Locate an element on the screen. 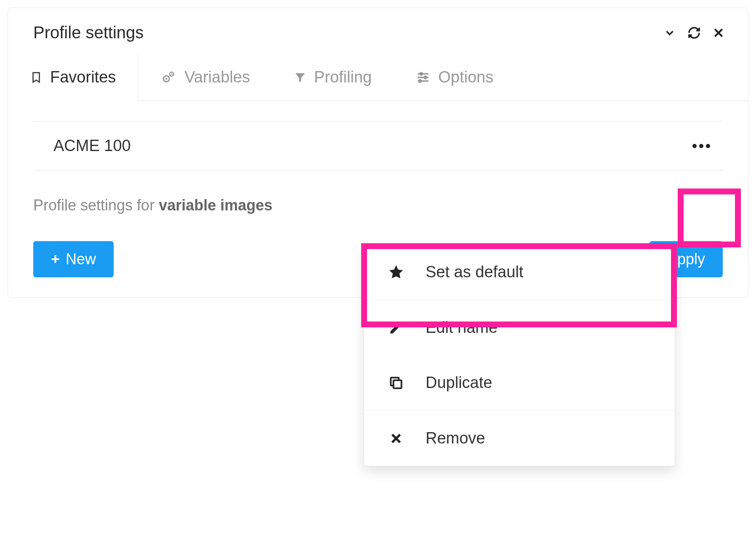 The height and width of the screenshot is (542, 756). tab-favorites: Favorites is located at coordinates (73, 77).